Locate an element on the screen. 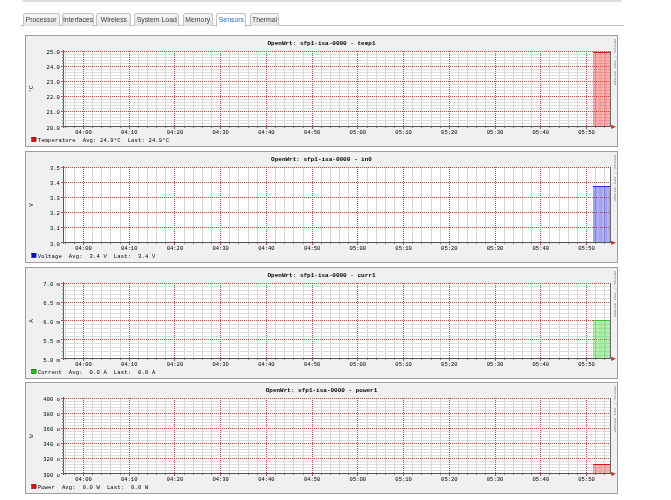  svg-text: V is located at coordinates (30, 204).